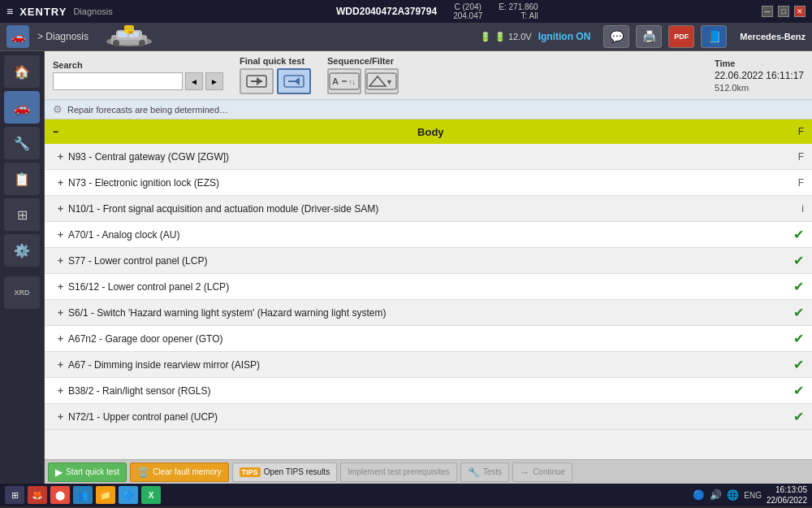  I want to click on table-row: + S77 - Lower control panel (LCP) ✔, so click(429, 261).